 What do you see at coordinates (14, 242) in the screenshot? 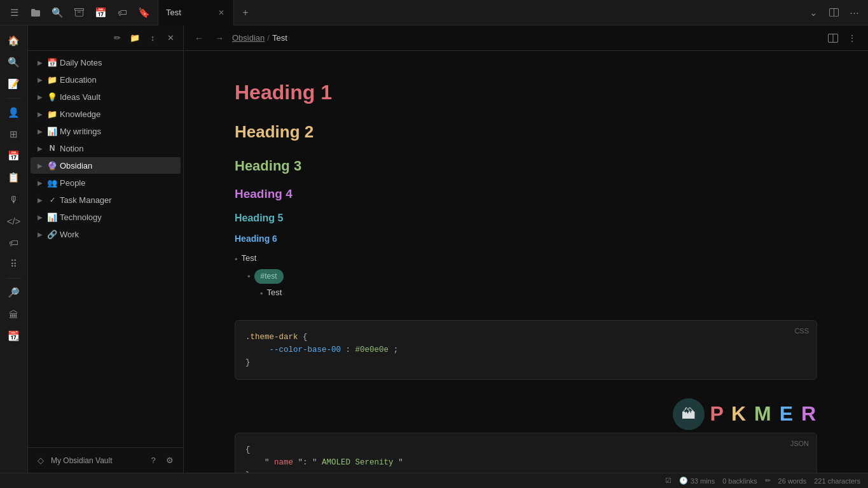
I see `icon-sidebar-tag2: 🏷` at bounding box center [14, 242].